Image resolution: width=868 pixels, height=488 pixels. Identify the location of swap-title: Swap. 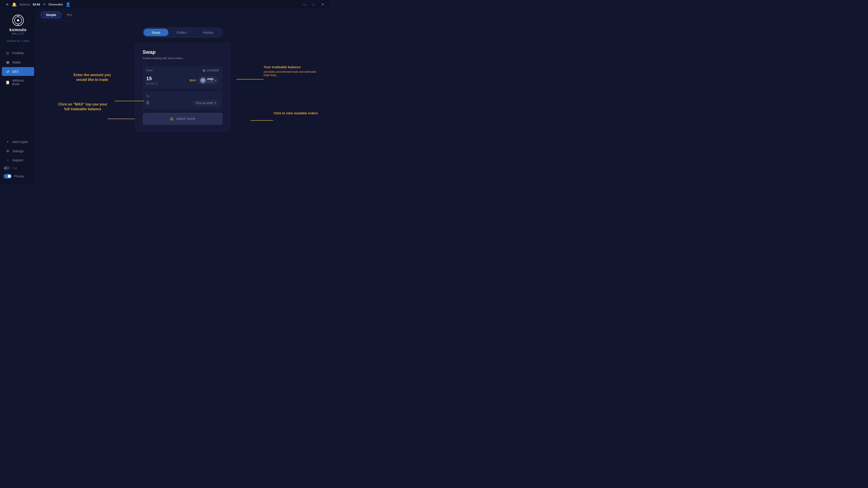
(183, 52).